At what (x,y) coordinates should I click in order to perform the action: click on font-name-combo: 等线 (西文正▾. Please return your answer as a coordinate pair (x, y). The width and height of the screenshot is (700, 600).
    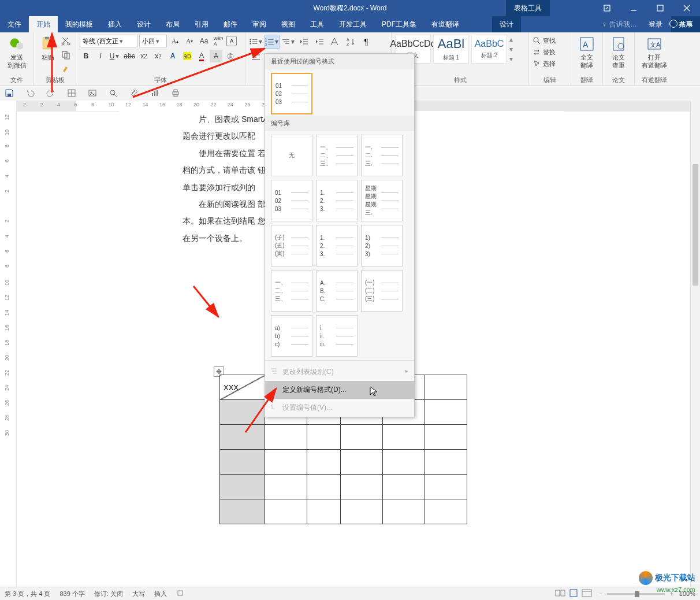
    Looking at the image, I should click on (109, 41).